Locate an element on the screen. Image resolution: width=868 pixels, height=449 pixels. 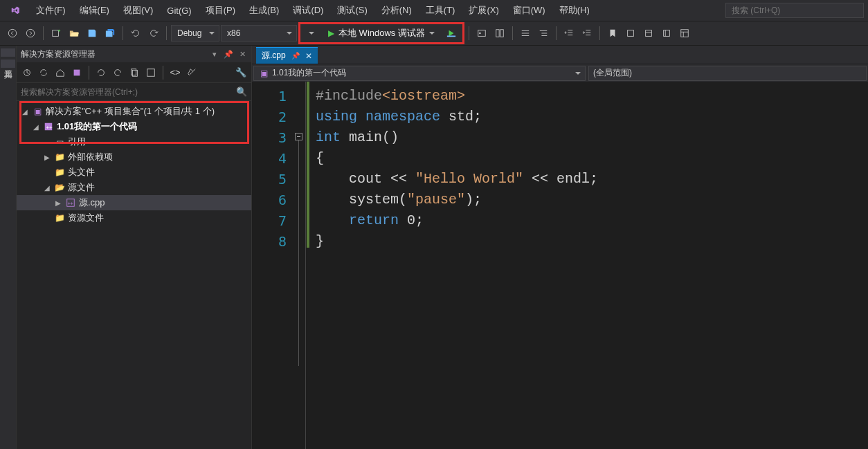
files-icon is located at coordinates (134, 73).